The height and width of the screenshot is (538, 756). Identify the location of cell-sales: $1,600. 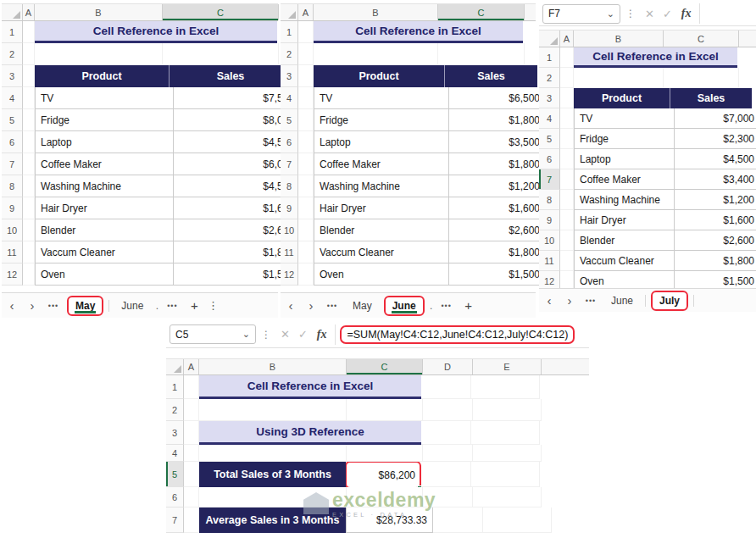
(715, 220).